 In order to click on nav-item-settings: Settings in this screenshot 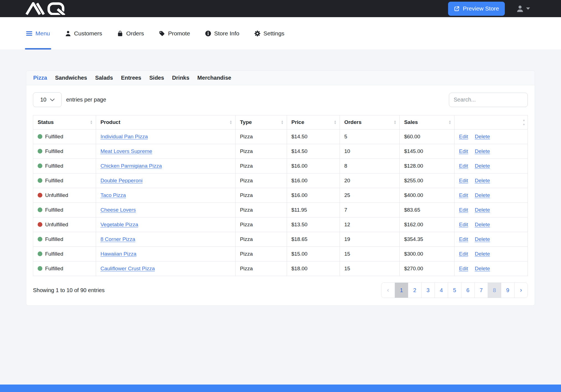, I will do `click(270, 33)`.